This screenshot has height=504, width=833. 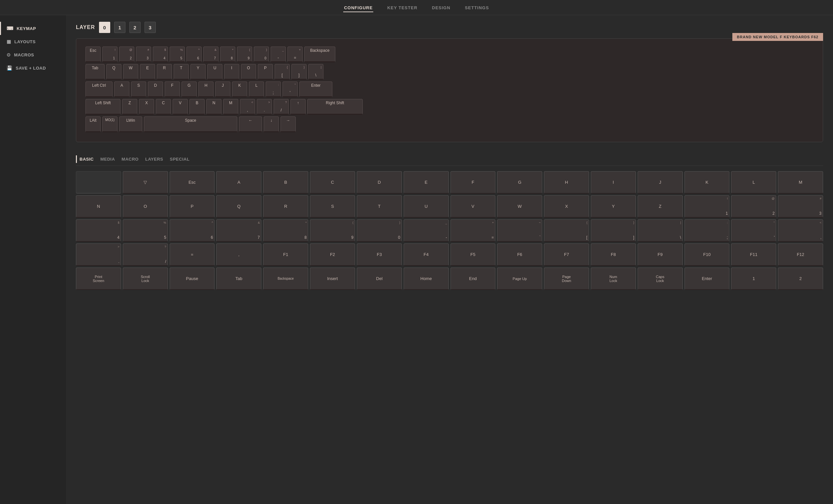 I want to click on sidebar-item-save-load: 💾 SAVE + LOAD, so click(x=33, y=68).